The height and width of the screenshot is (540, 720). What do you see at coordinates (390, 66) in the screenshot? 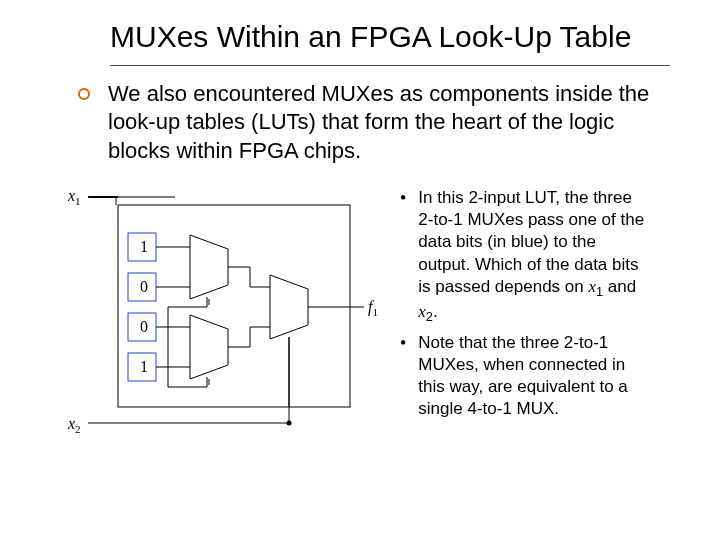
I see `title-underline` at bounding box center [390, 66].